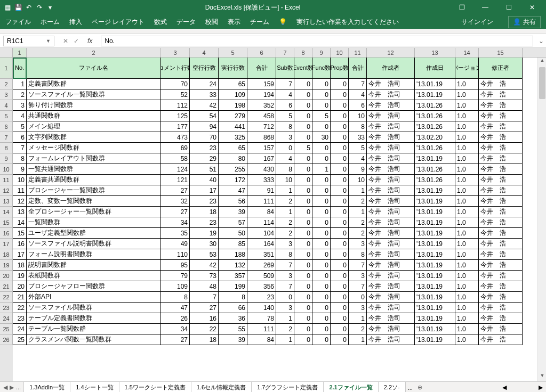 The height and width of the screenshot is (392, 546). I want to click on row-header: 16, so click(6, 233).